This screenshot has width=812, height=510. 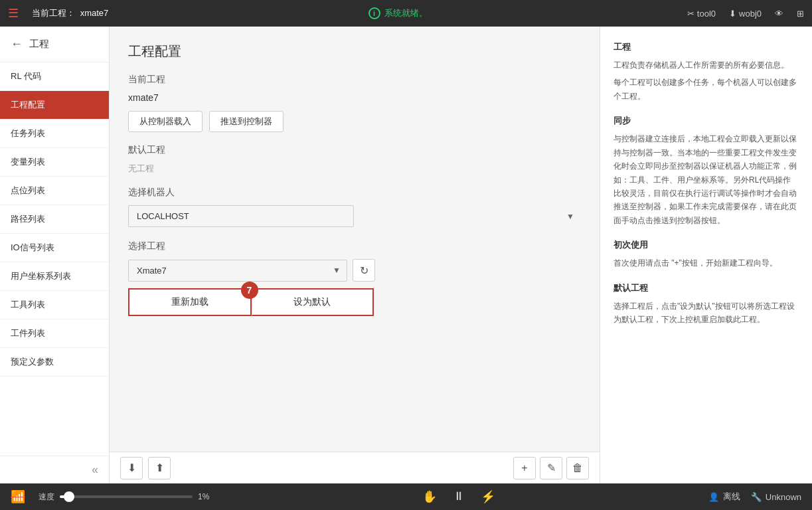 I want to click on load-from-controller-button: 从控制器载入, so click(x=165, y=122).